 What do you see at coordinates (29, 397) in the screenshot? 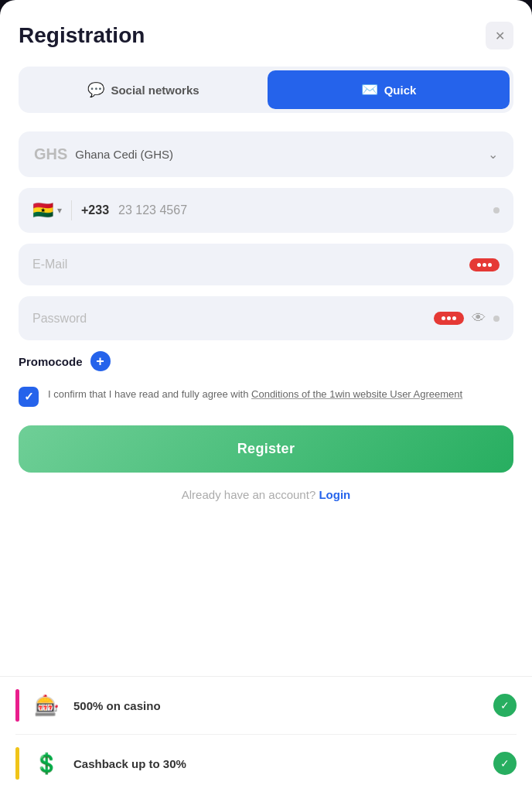
I see `agreement-checkbox: ✓` at bounding box center [29, 397].